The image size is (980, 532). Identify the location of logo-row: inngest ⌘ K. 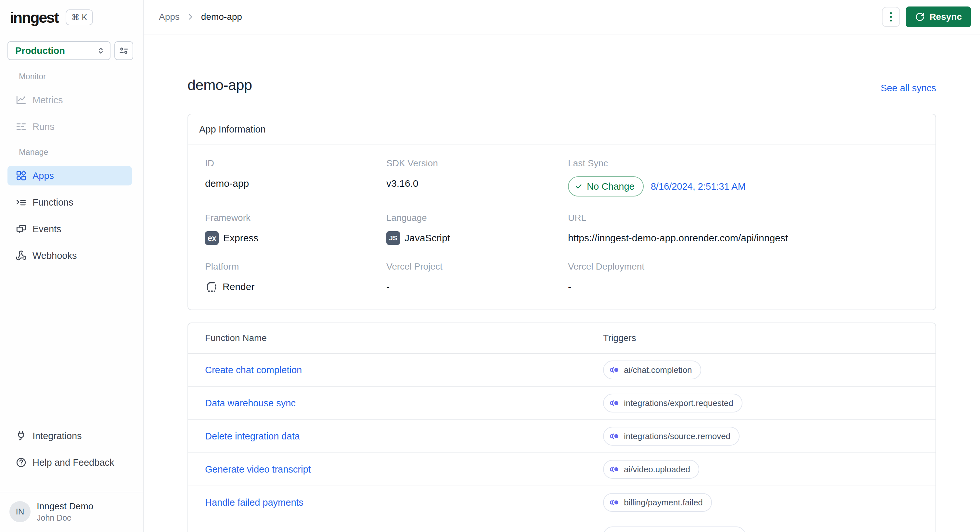
(76, 17).